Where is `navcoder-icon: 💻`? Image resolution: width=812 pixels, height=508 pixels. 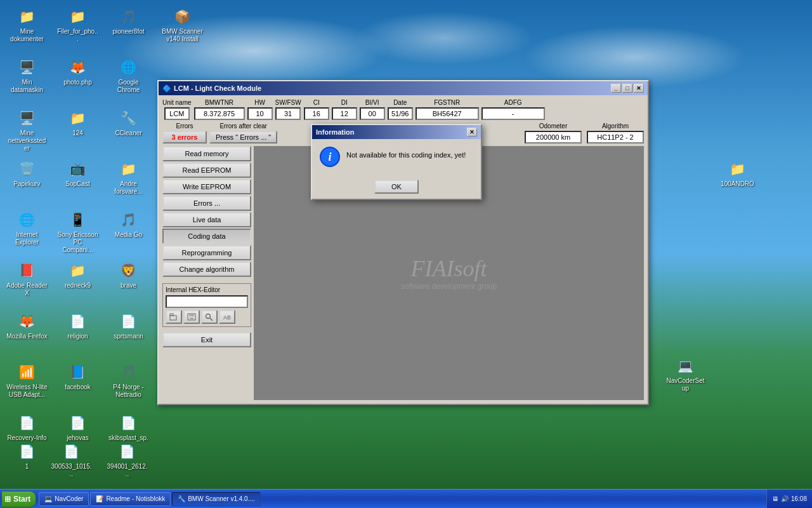
navcoder-icon: 💻 is located at coordinates (48, 499).